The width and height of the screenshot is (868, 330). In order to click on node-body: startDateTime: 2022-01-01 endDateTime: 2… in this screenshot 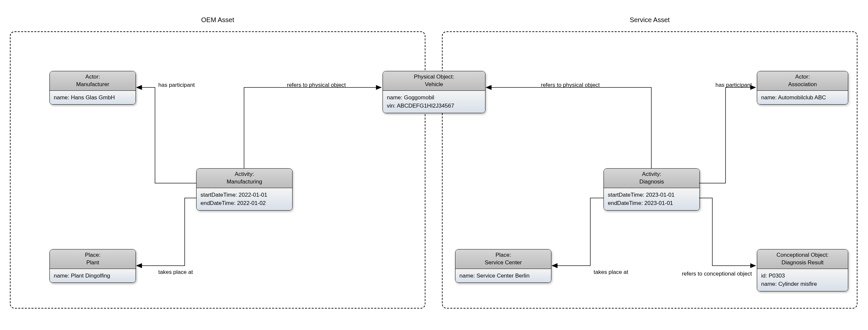, I will do `click(244, 199)`.